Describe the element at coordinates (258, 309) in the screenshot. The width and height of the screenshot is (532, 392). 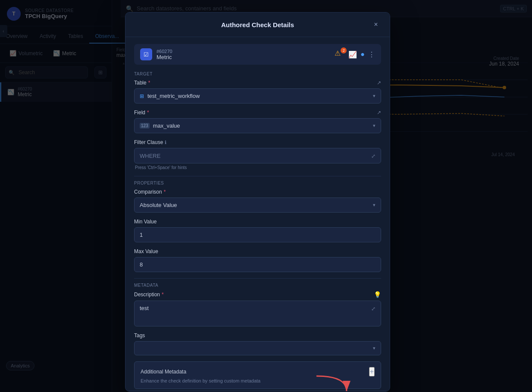
I see `description-form-group: Description * 💡 test ⤢` at that location.